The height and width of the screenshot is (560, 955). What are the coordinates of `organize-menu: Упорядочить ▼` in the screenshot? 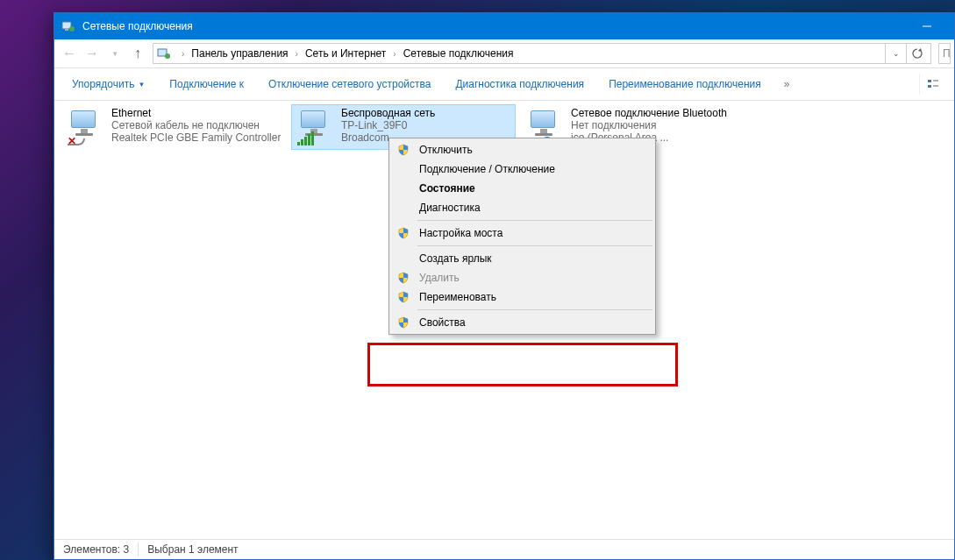 It's located at (109, 84).